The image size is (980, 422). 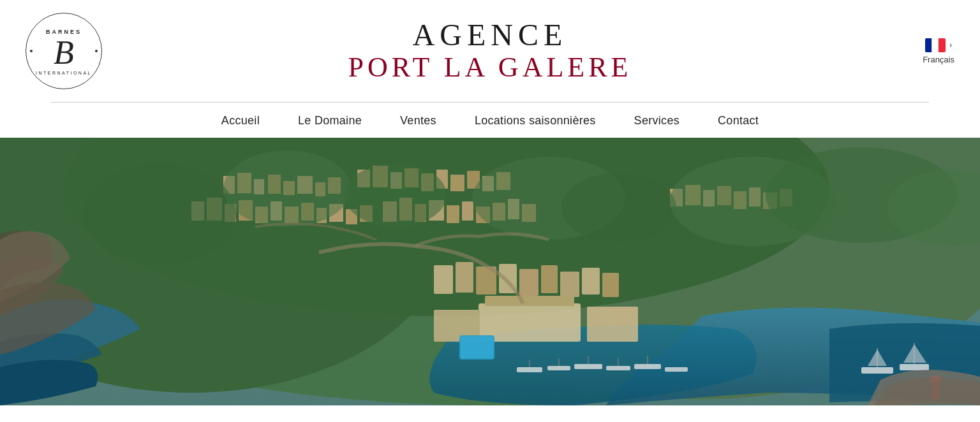 I want to click on language-selector: ›, so click(x=939, y=45).